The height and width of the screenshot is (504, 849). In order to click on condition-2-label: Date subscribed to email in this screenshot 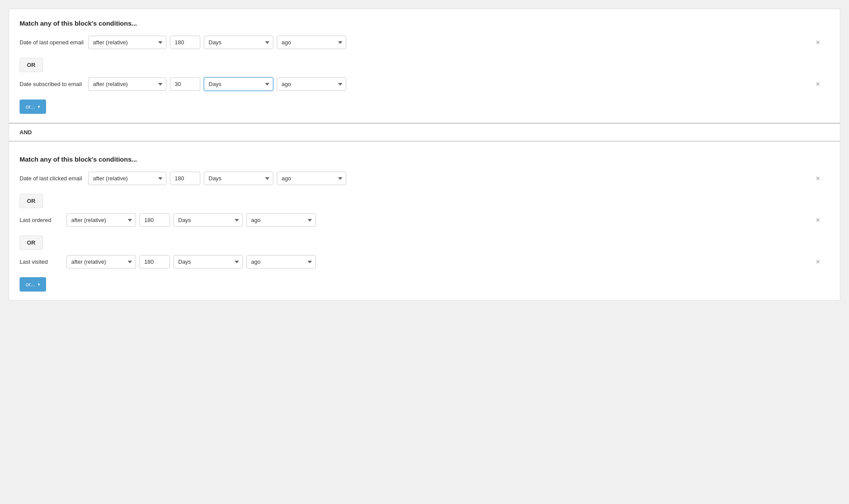, I will do `click(52, 84)`.